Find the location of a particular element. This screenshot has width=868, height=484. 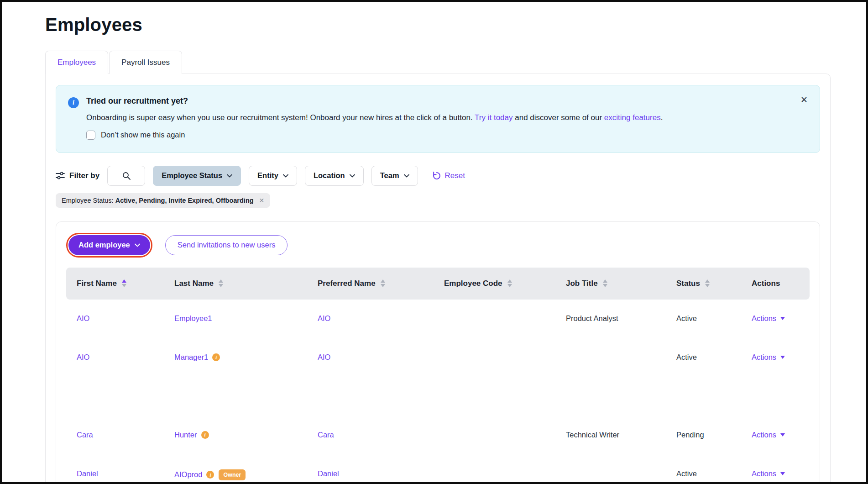

dont-show-again-option: Don’t show me this again is located at coordinates (136, 135).